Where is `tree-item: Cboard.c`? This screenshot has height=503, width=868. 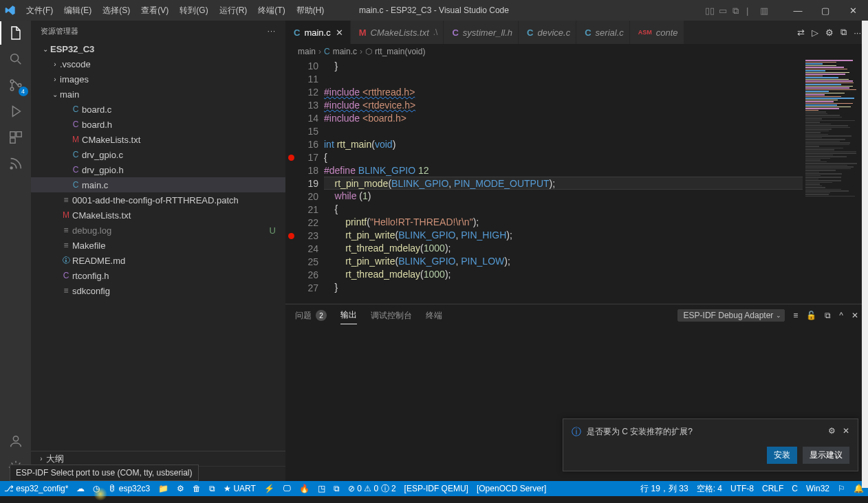 tree-item: Cboard.c is located at coordinates (158, 109).